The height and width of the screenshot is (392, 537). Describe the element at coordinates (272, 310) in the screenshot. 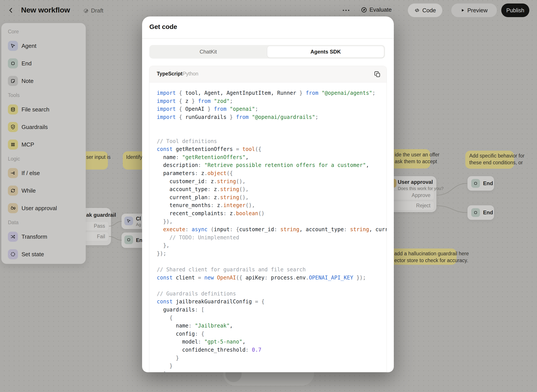

I see `code-line: guardrails: [` at that location.